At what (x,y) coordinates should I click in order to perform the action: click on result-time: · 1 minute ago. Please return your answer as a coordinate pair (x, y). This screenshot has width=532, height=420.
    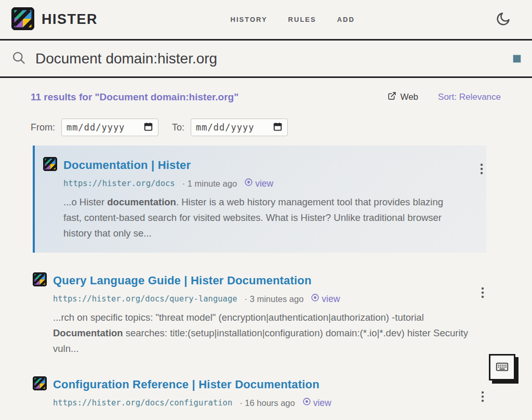
    Looking at the image, I should click on (210, 184).